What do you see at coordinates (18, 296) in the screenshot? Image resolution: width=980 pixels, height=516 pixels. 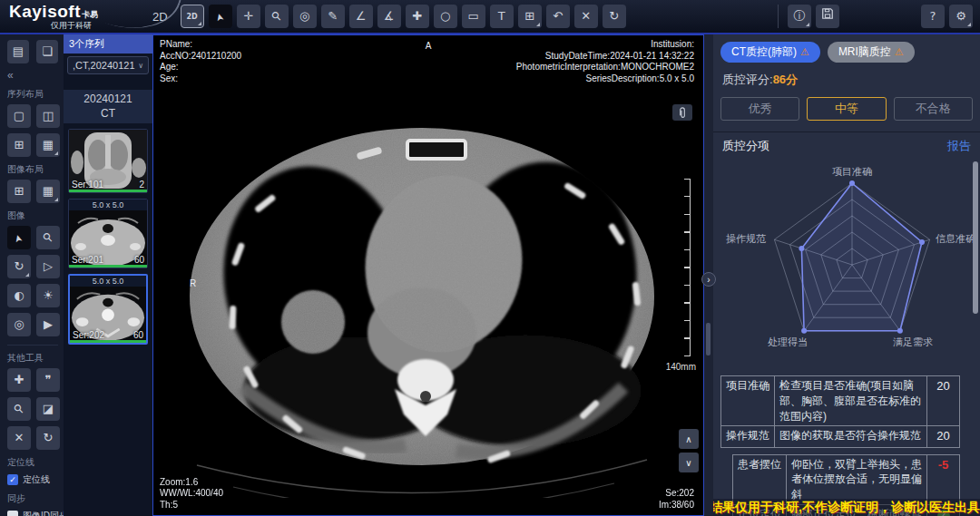 I see `contrast-icon: ◐` at bounding box center [18, 296].